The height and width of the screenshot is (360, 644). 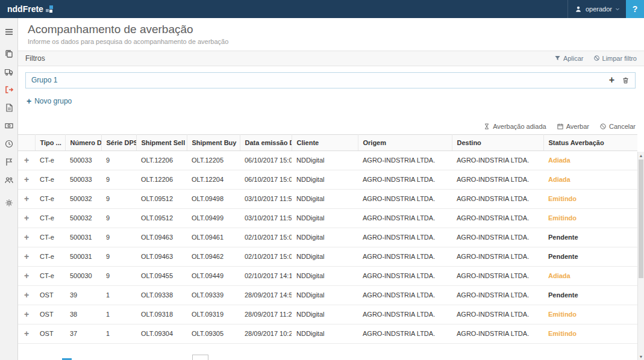 I want to click on column-header-data-emissao: Data emissão DPS, so click(x=266, y=142).